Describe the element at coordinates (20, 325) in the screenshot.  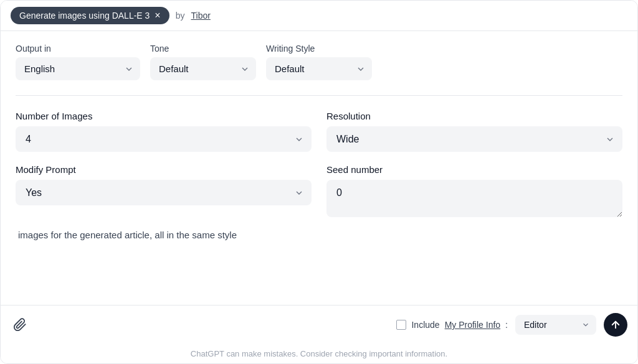
I see `attach-button` at that location.